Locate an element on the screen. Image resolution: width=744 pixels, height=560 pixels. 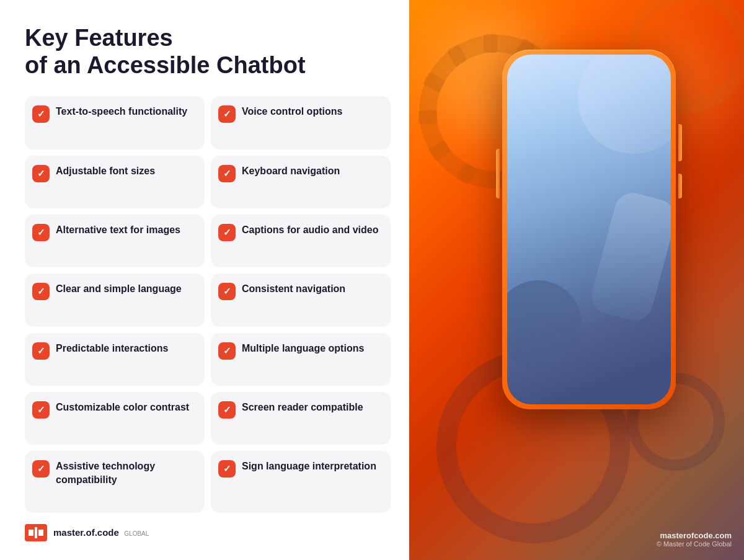
phone-screen is located at coordinates (589, 229).